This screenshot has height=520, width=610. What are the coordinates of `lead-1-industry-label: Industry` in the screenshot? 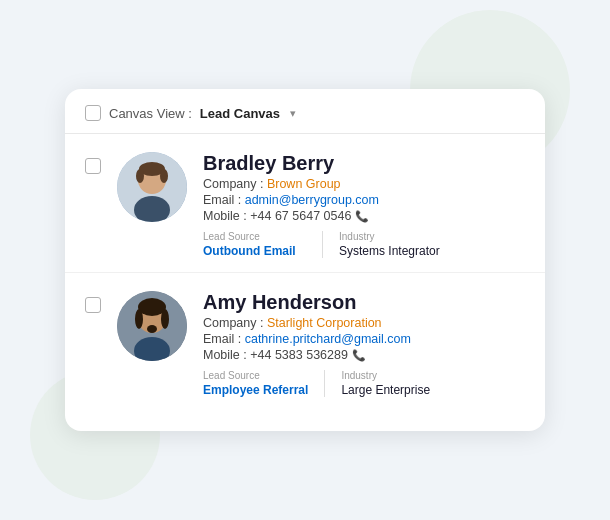 It's located at (399, 236).